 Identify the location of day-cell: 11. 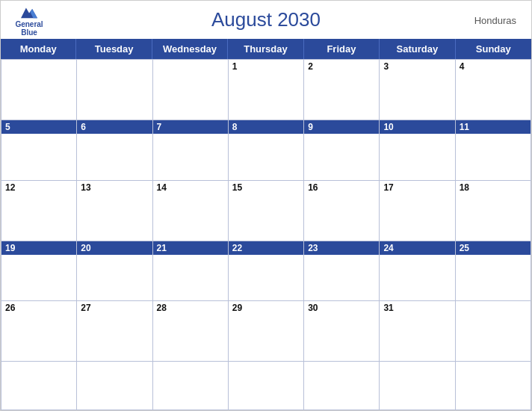
(493, 149).